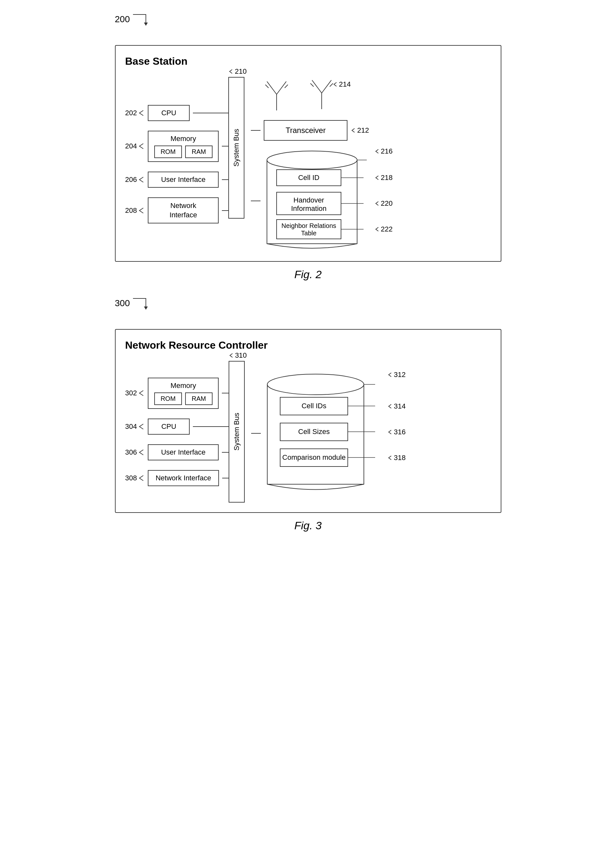  What do you see at coordinates (142, 427) in the screenshot?
I see `fig3-bracket2-icon` at bounding box center [142, 427].